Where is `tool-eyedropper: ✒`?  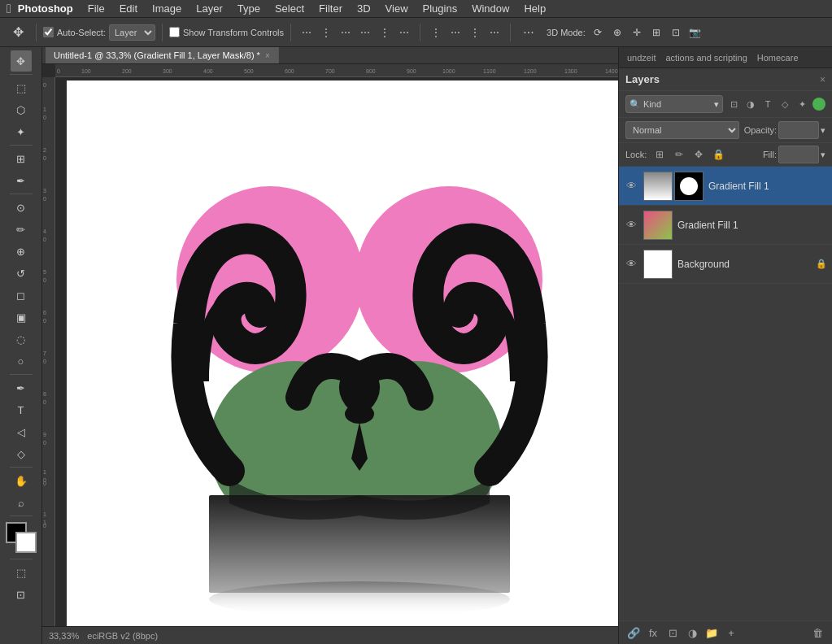
tool-eyedropper: ✒ is located at coordinates (21, 181).